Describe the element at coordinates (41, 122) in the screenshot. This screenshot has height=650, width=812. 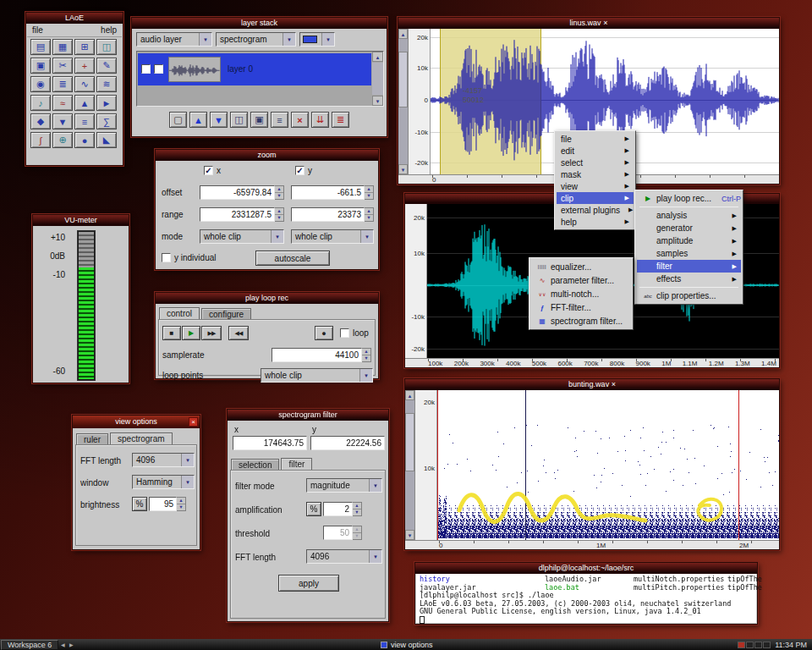
I see `tool-marker-icon: ◆` at that location.